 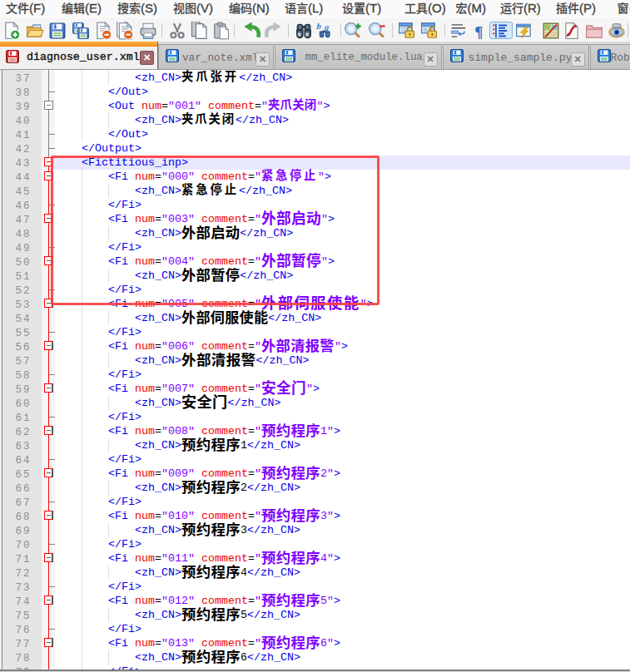 What do you see at coordinates (320, 27) in the screenshot?
I see `svg-text: b` at bounding box center [320, 27].